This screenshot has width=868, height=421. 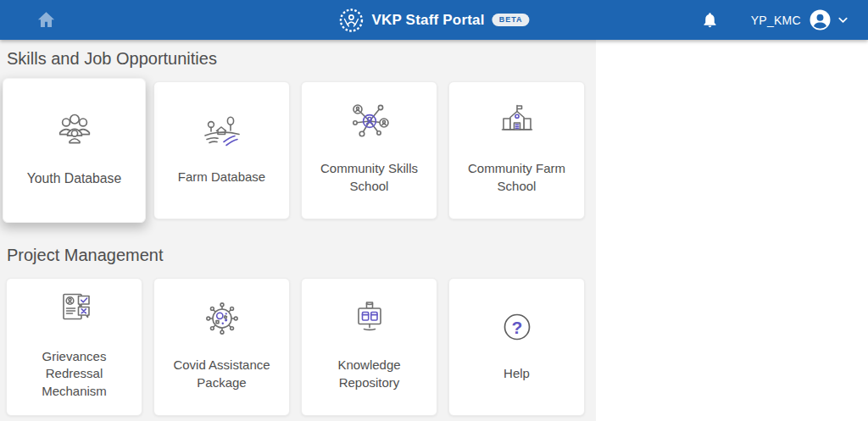 I want to click on section-title-projects: Project Management, so click(x=302, y=255).